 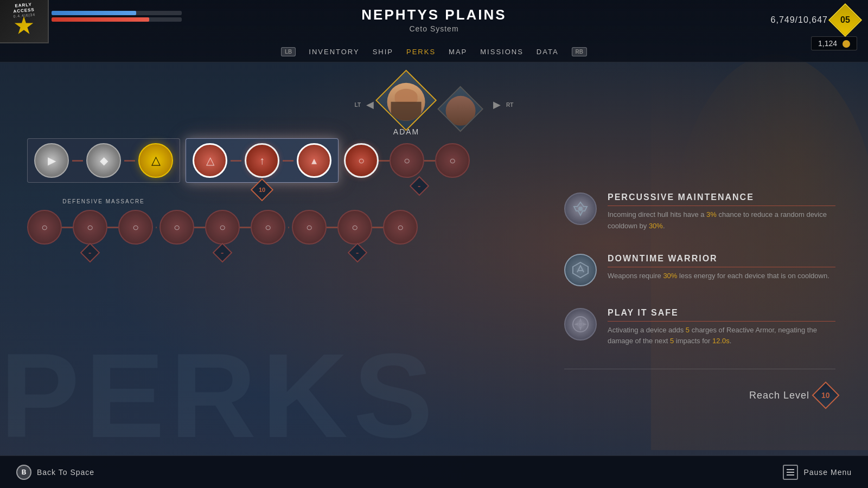 I want to click on reach-level-diamond: 10, so click(x=826, y=396).